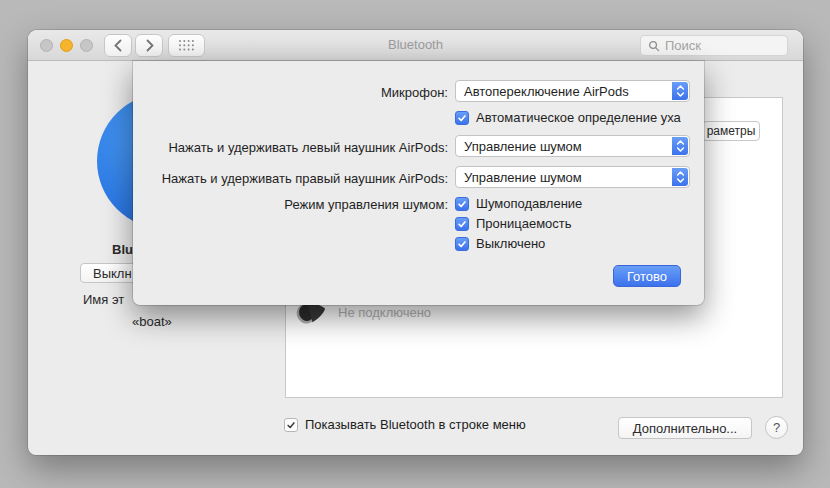  What do you see at coordinates (731, 131) in the screenshot?
I see `device-options-button: раметры` at bounding box center [731, 131].